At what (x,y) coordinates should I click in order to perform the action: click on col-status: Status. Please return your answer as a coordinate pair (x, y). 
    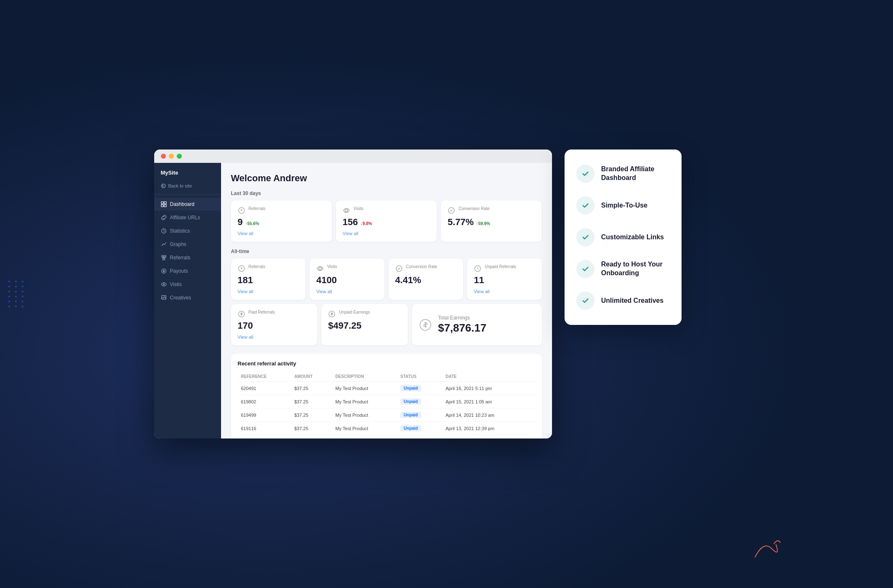
    Looking at the image, I should click on (420, 377).